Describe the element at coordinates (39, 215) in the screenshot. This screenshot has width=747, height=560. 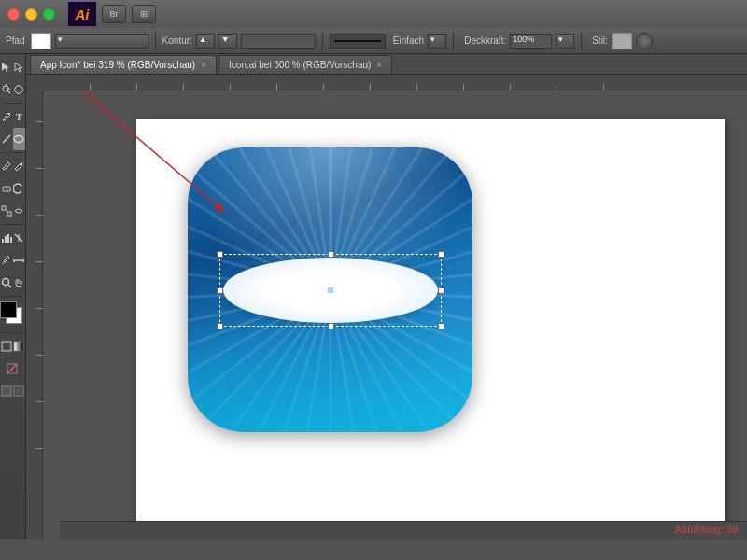
I see `tick-v3` at that location.